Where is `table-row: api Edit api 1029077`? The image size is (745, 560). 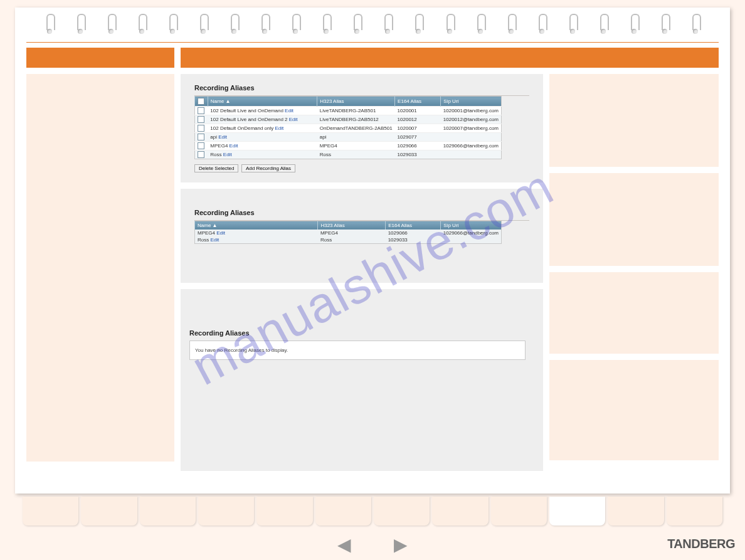
table-row: api Edit api 1029077 is located at coordinates (349, 137).